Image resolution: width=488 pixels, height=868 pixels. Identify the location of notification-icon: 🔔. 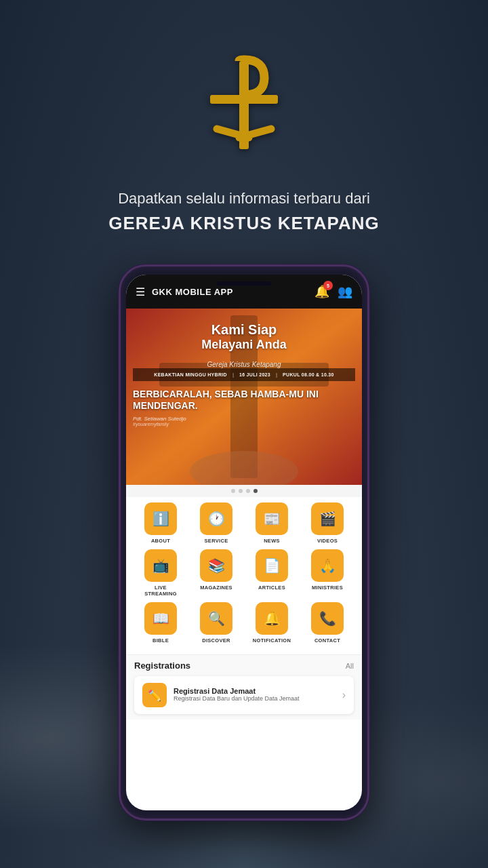
(272, 618).